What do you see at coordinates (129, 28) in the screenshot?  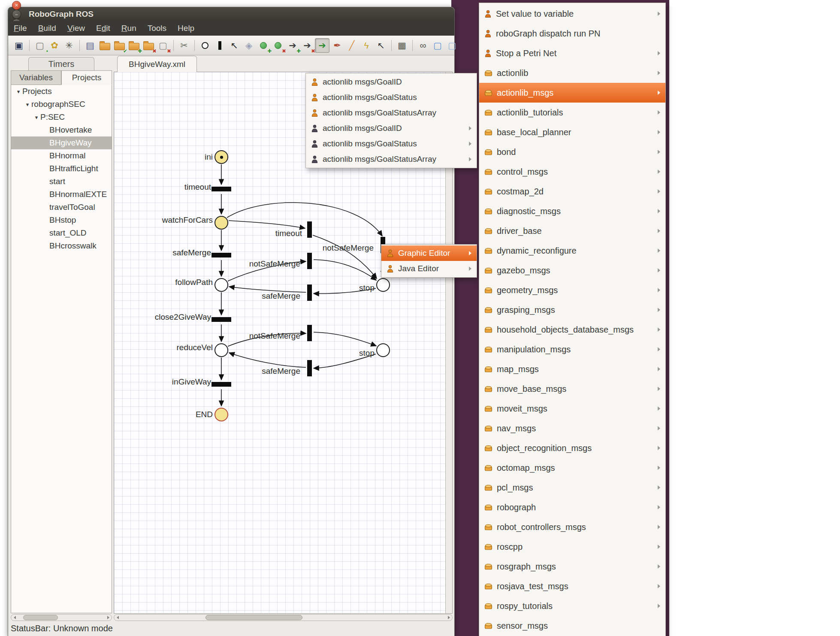 I see `menubar-item-run: Run` at bounding box center [129, 28].